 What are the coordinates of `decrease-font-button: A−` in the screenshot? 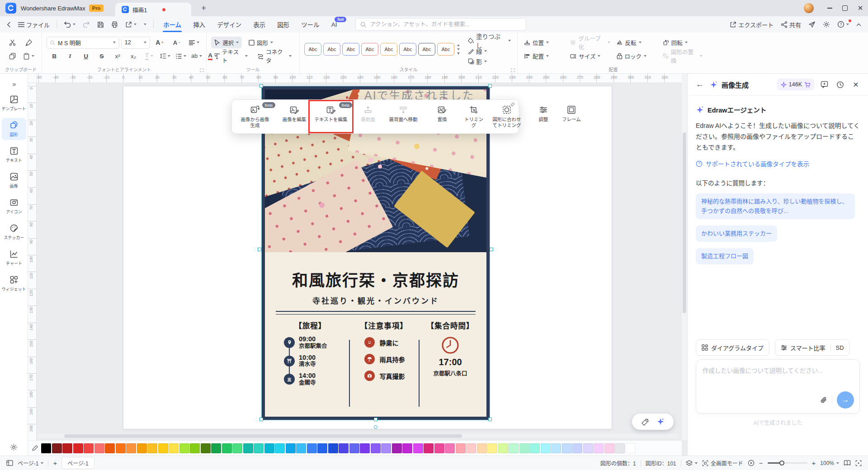 It's located at (177, 42).